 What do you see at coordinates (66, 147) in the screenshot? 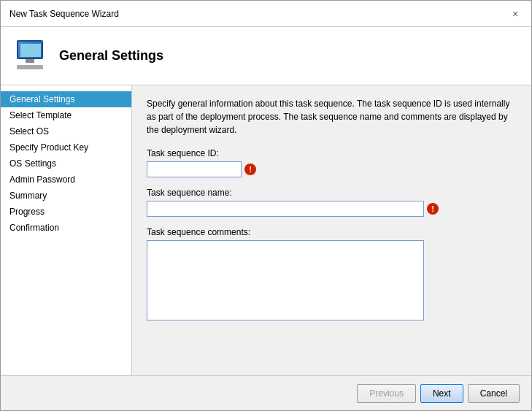
I see `sidebar-item-specify-product-key: Specify Product Key` at bounding box center [66, 147].